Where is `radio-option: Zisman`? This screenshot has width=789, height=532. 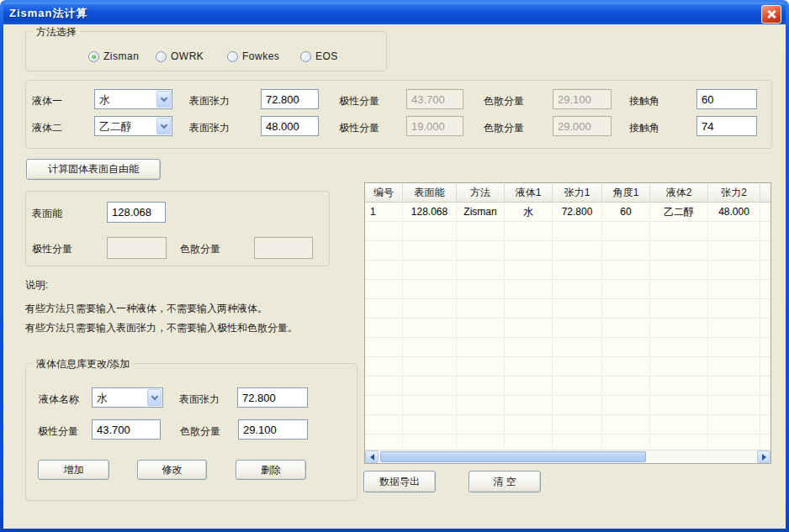 radio-option: Zisman is located at coordinates (114, 56).